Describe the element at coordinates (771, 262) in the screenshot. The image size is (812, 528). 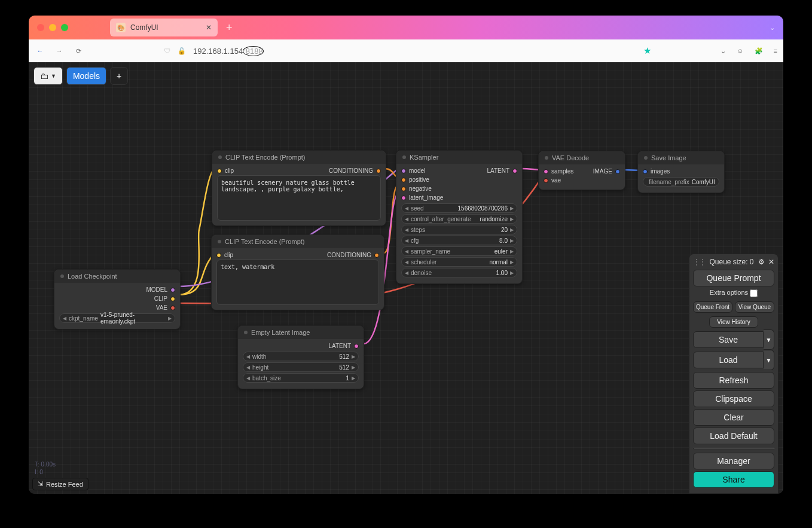
I see `close-icon: ✕` at that location.